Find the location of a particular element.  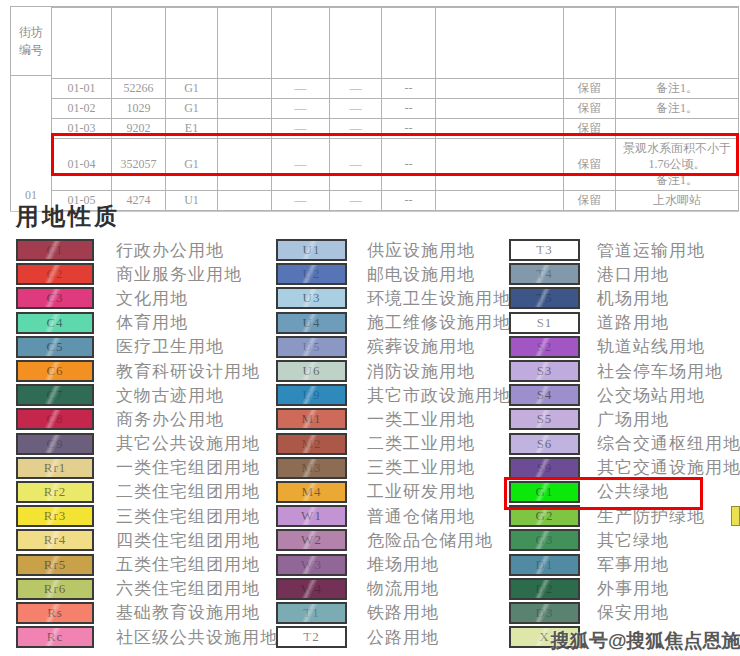

legend-item: C4 体育用地 is located at coordinates (147, 323).